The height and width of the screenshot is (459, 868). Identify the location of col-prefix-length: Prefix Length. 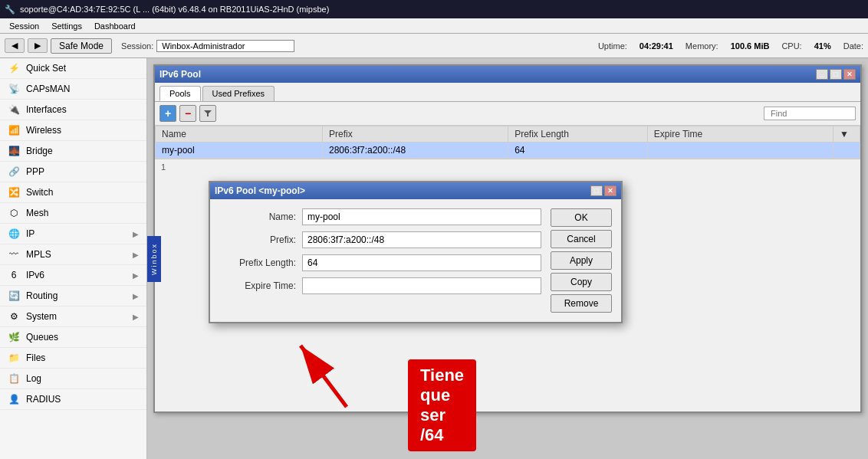
(578, 135).